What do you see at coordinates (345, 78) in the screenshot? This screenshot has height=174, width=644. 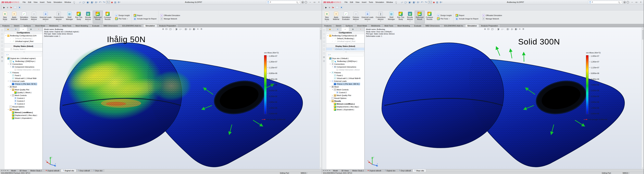 I see `tree-item: Virtual wall-1 (-Virtual Wall<Ä` at bounding box center [345, 78].